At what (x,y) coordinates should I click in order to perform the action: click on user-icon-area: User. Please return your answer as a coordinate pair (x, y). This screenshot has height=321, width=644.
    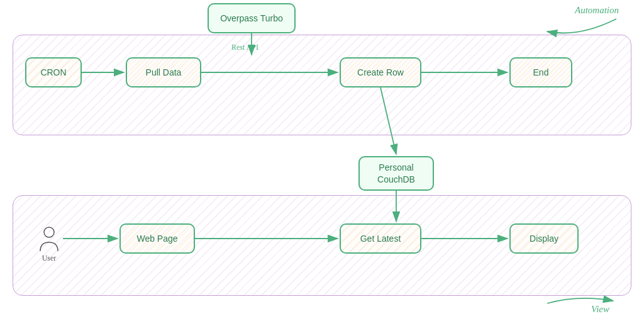
    Looking at the image, I should click on (49, 244).